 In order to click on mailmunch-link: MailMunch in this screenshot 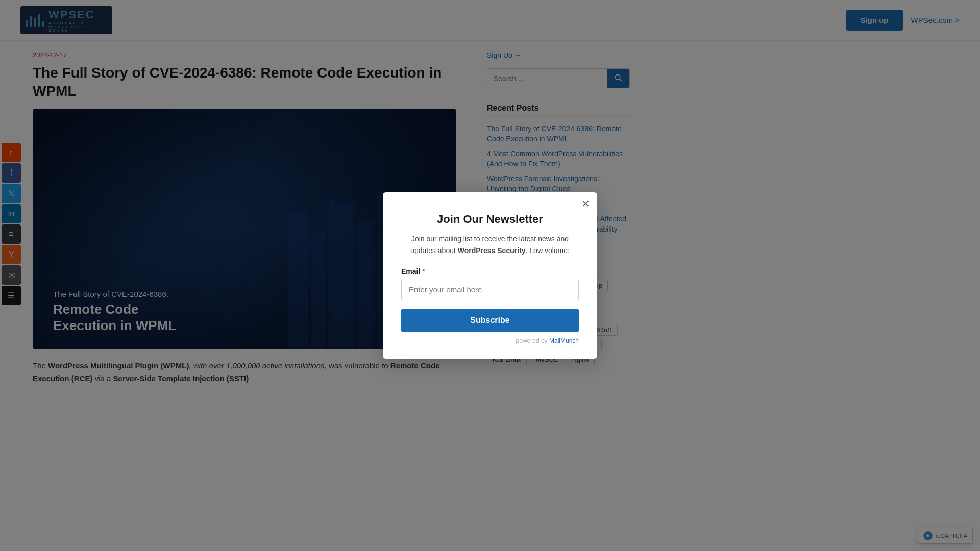, I will do `click(564, 341)`.